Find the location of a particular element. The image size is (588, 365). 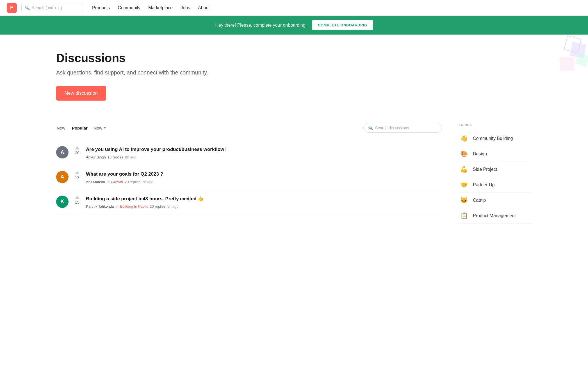

logo: P is located at coordinates (12, 8).